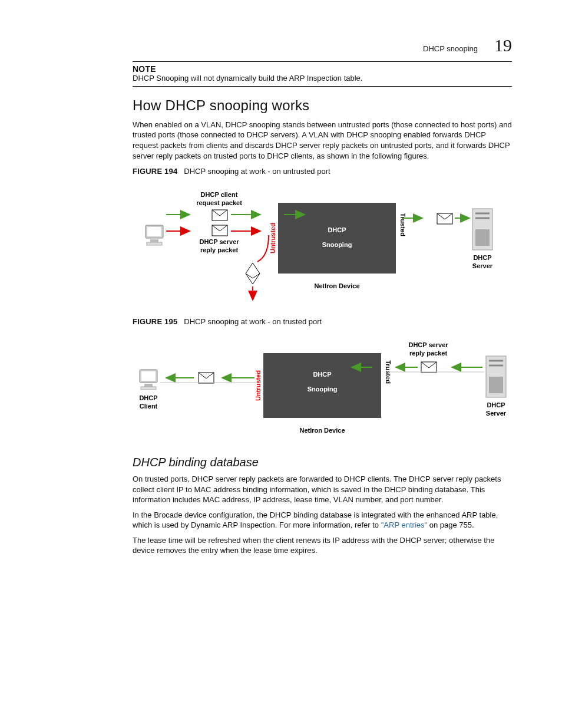 This screenshot has width=562, height=728. What do you see at coordinates (322, 45) in the screenshot?
I see `page-header: DHCP snooping 19` at bounding box center [322, 45].